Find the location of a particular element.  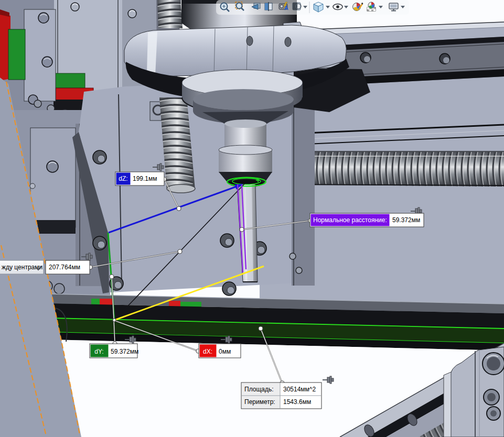

dy-callout: dY: 59.372мм is located at coordinates (114, 351).